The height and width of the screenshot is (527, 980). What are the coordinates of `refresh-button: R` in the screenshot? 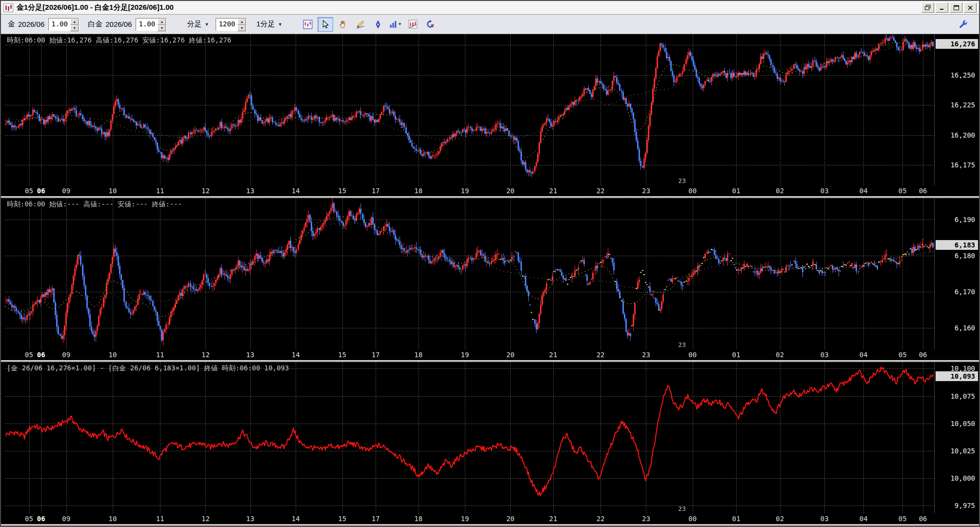 It's located at (431, 24).